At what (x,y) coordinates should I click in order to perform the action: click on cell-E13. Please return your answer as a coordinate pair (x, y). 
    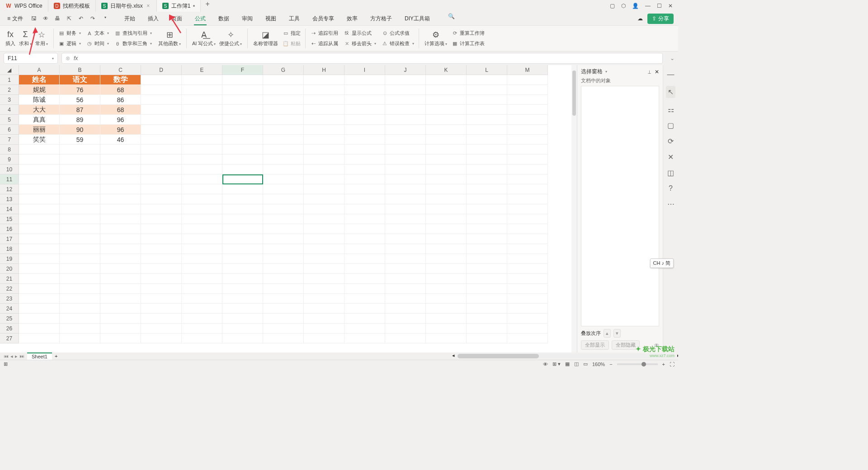
    Looking at the image, I should click on (202, 199).